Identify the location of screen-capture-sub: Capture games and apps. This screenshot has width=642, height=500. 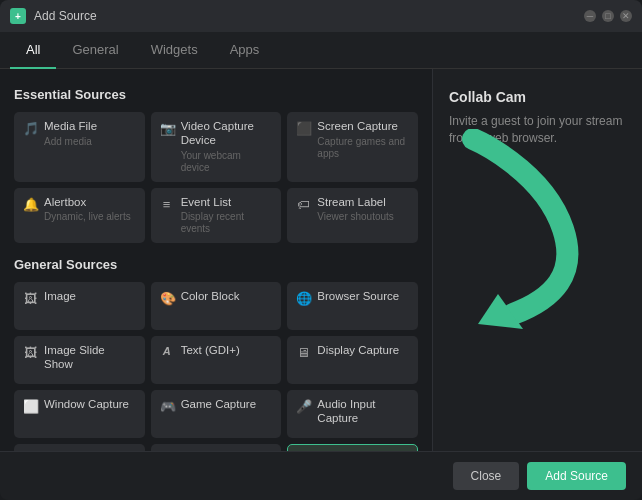
(363, 148).